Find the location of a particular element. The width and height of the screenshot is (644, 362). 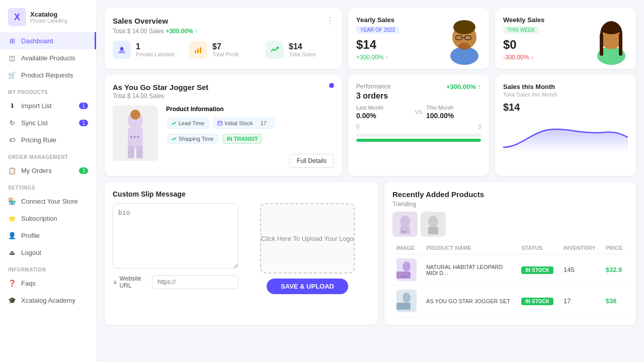

url-input is located at coordinates (195, 282).